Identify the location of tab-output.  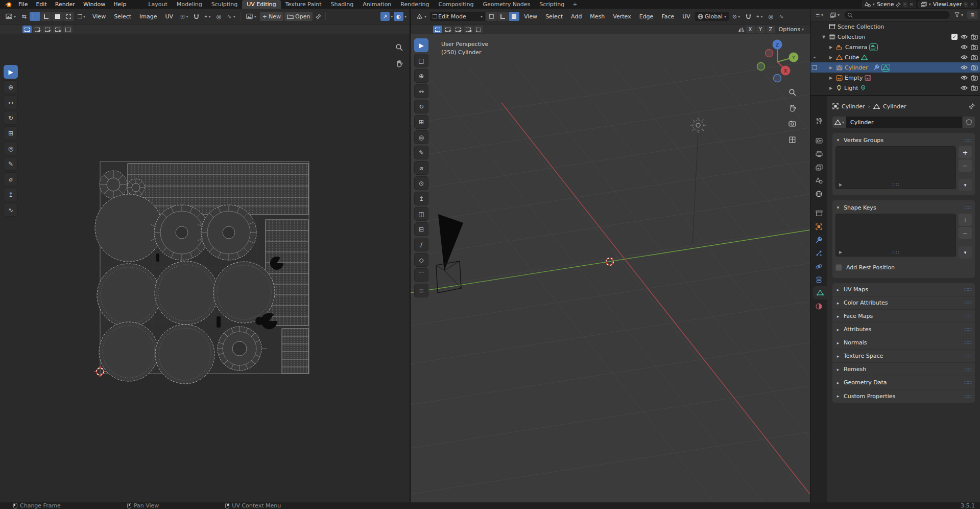
(819, 154).